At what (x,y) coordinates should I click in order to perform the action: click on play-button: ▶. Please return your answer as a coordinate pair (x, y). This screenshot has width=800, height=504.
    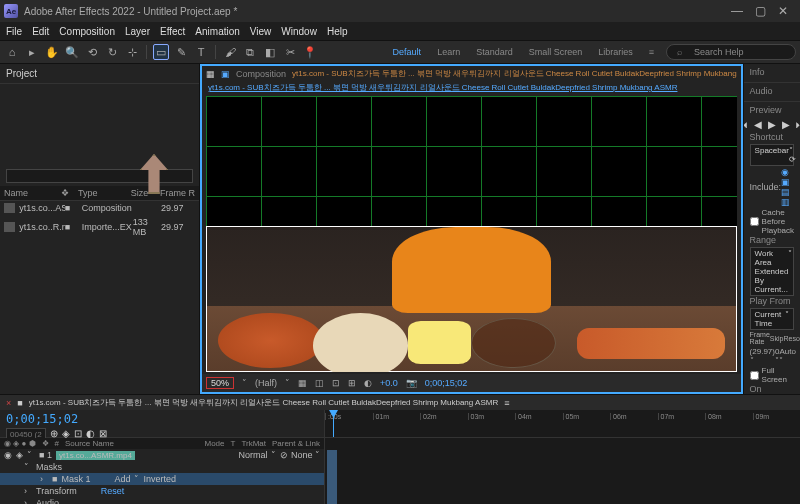
    Looking at the image, I should click on (772, 124).